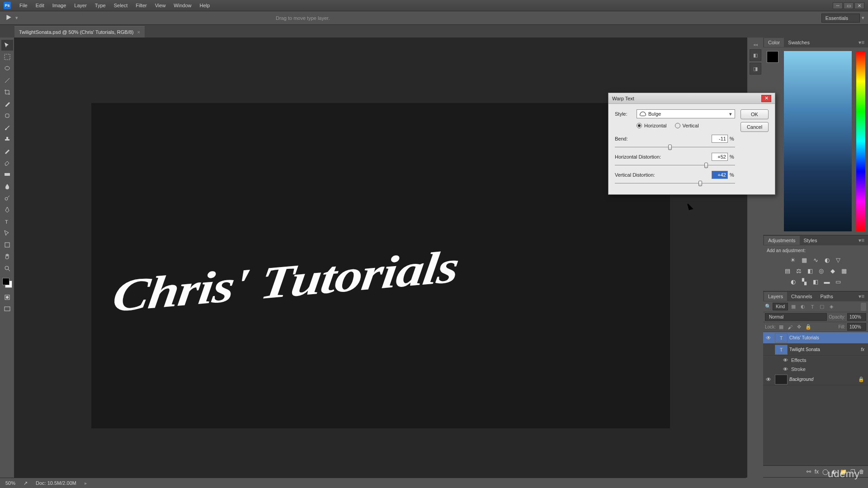  Describe the element at coordinates (802, 296) in the screenshot. I see `tab-channels: Channels` at that location.